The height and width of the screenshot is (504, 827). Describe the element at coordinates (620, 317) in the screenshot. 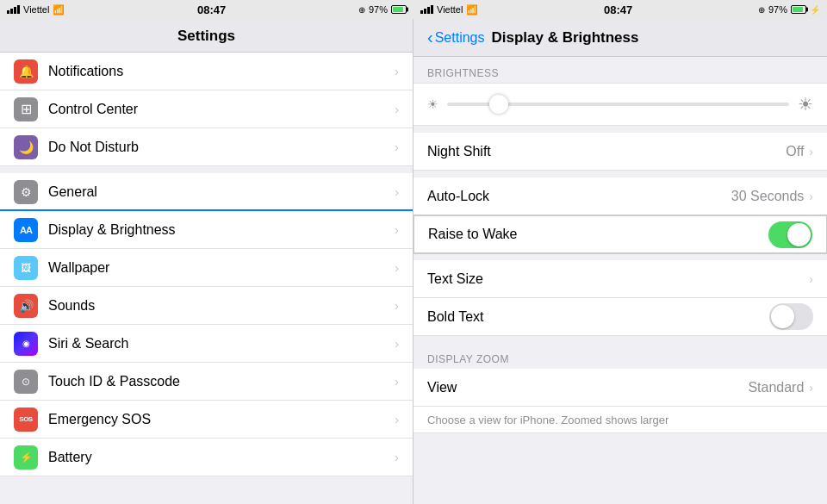

I see `bold-text-row: Bold Text` at that location.